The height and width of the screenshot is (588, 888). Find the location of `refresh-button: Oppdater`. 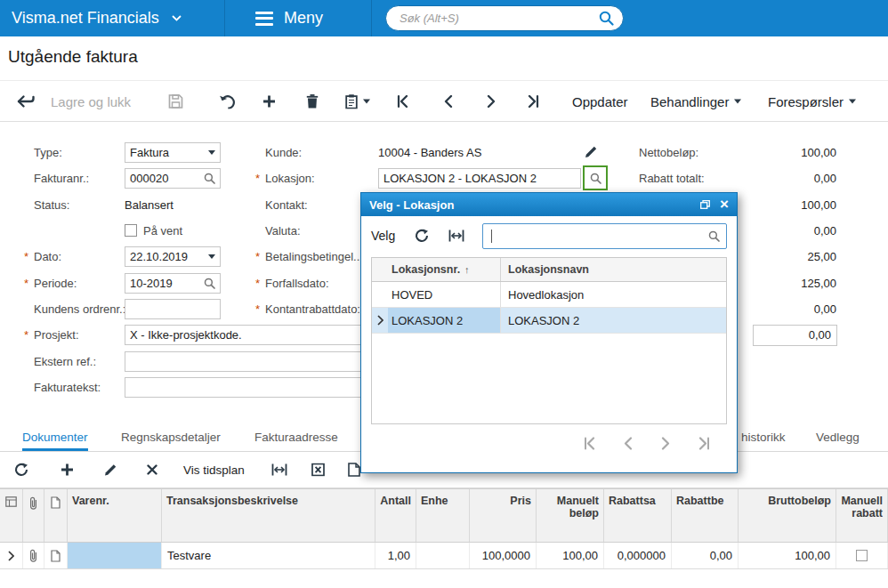

refresh-button: Oppdater is located at coordinates (600, 101).